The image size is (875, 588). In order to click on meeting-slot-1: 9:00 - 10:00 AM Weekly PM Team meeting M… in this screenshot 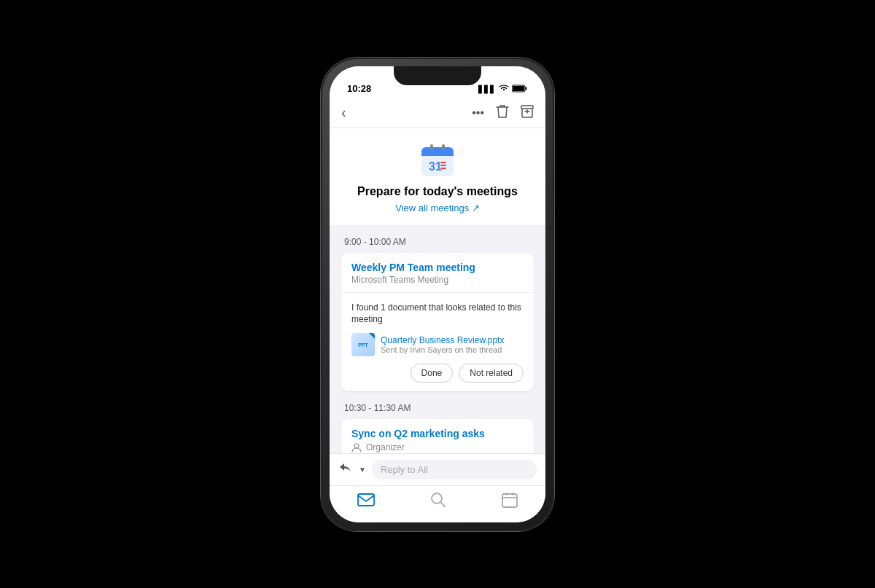, I will do `click(438, 315)`.